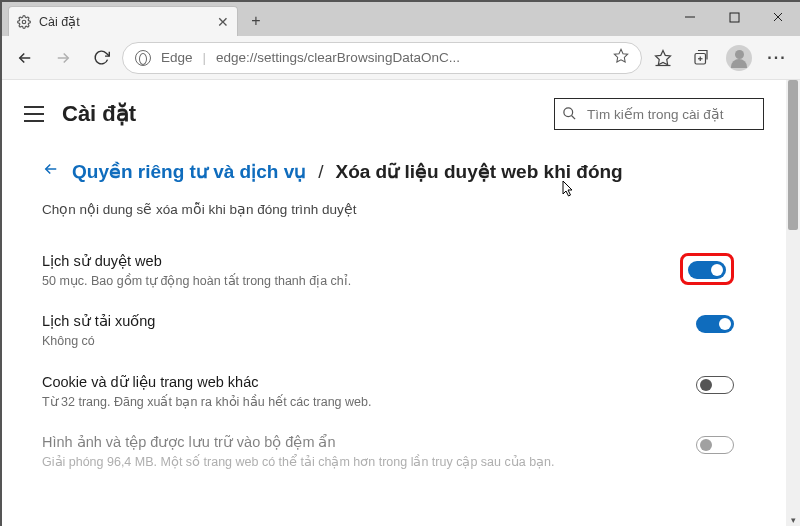 This screenshot has height=526, width=800. I want to click on vertical-scrollbar: ▾, so click(793, 303).